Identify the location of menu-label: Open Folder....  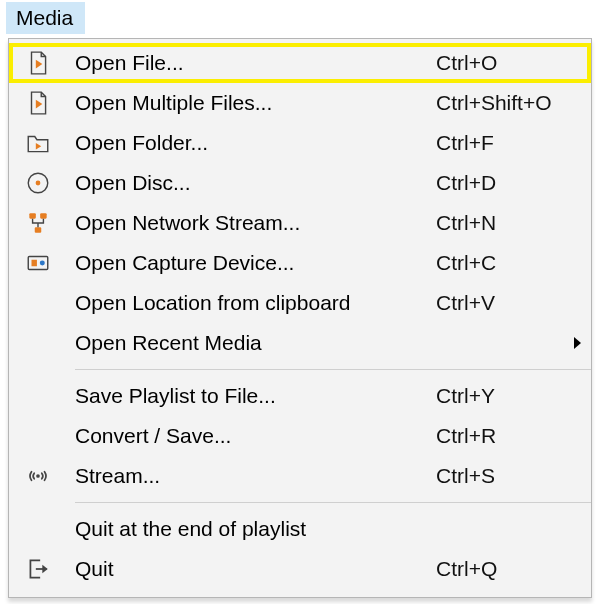
(256, 143).